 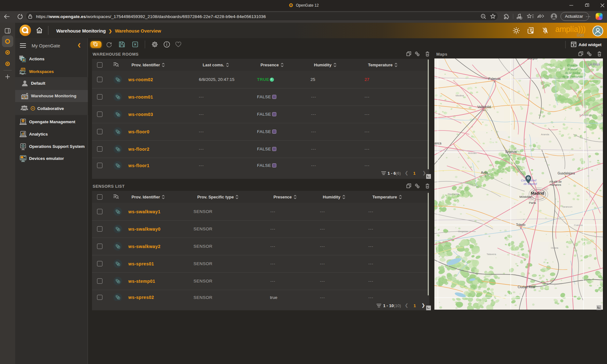 I want to click on svg-text: Espacio, so click(x=573, y=65).